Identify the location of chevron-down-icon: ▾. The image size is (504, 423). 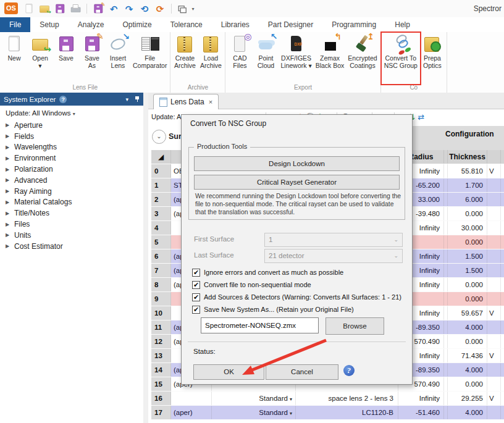
(127, 99).